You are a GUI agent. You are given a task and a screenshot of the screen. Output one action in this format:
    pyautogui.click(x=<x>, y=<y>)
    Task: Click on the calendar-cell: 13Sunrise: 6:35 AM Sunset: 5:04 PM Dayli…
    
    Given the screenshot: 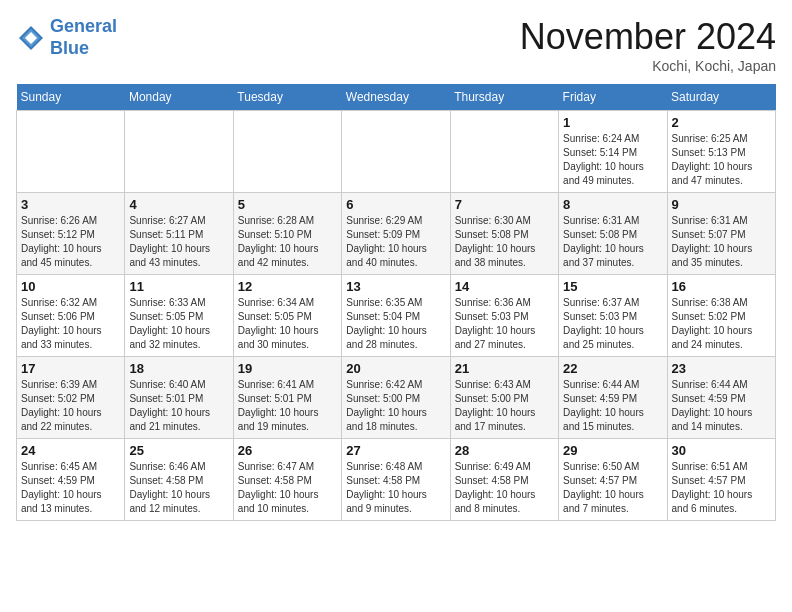 What is the action you would take?
    pyautogui.click(x=396, y=316)
    